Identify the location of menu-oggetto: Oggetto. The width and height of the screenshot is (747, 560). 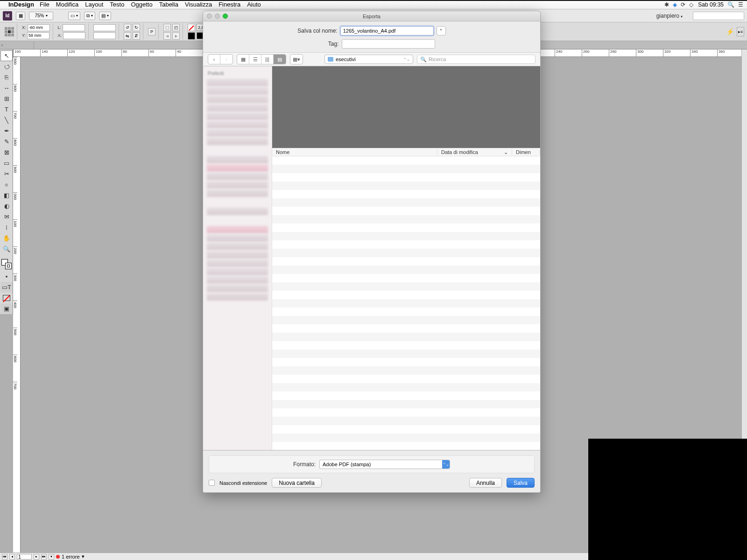
(141, 5).